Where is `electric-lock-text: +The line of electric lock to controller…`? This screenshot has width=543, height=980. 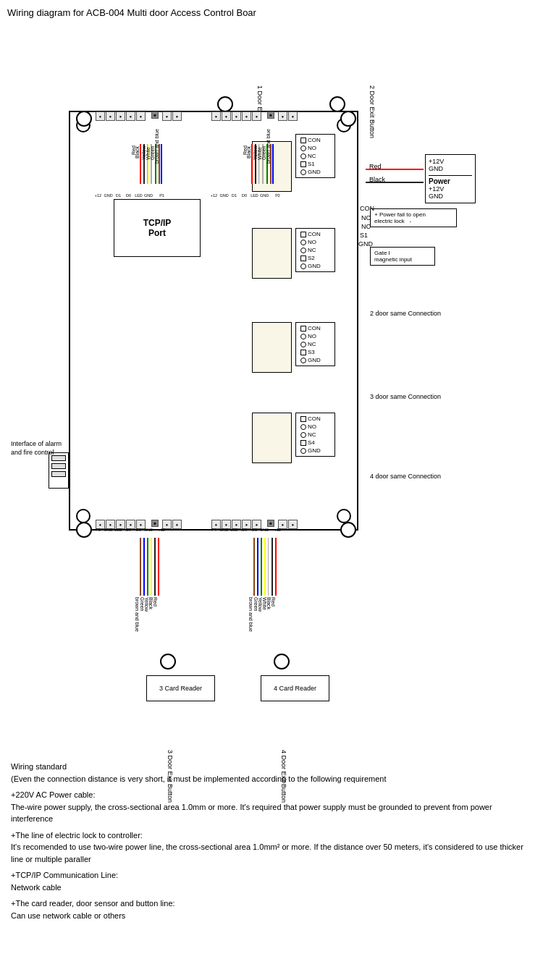 electric-lock-text: +The line of electric lock to controller… is located at coordinates (272, 848).